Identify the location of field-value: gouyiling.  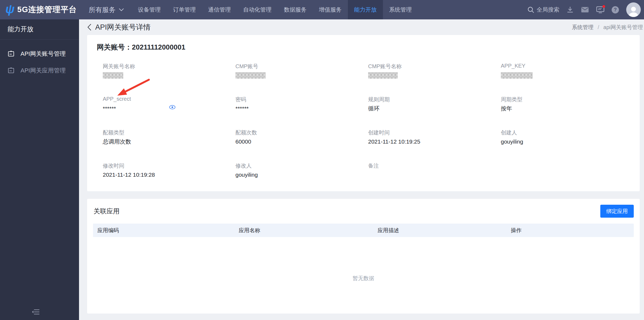
(567, 142).